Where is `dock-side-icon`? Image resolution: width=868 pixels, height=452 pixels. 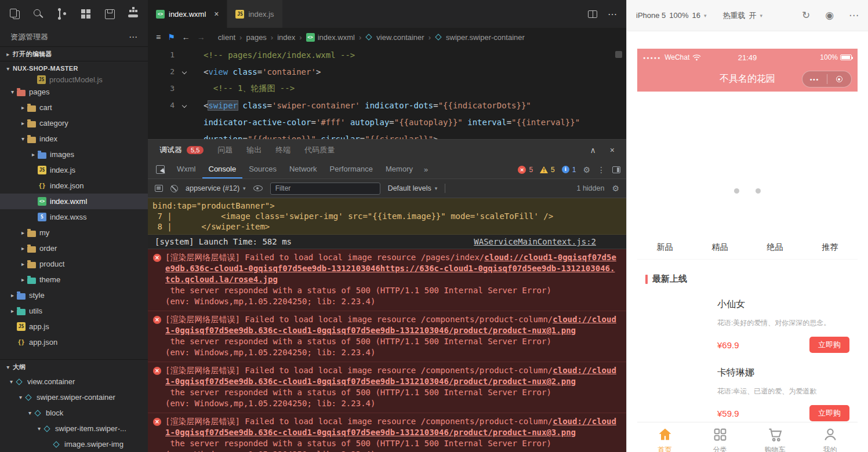
dock-side-icon is located at coordinates (616, 170).